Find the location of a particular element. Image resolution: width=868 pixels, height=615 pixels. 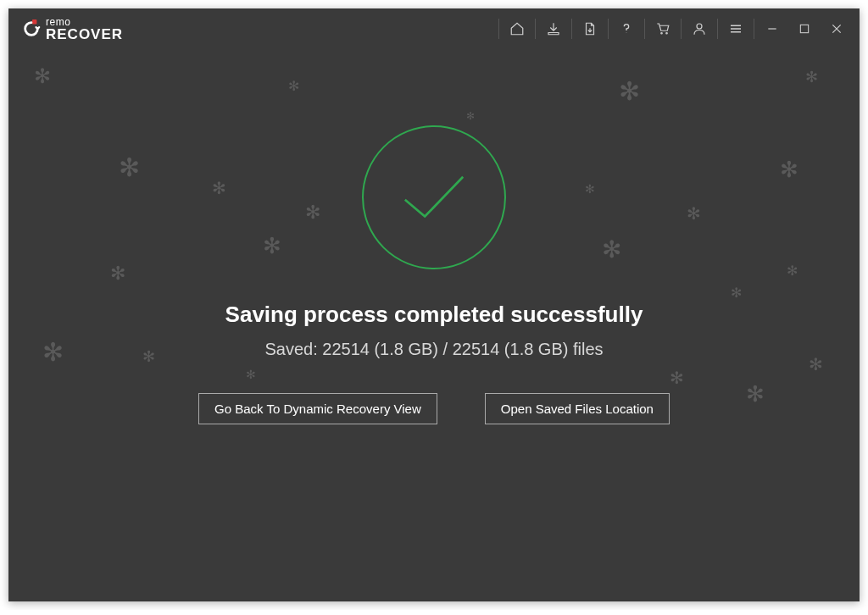

status-headline: Saving process completed successfully is located at coordinates (434, 315).